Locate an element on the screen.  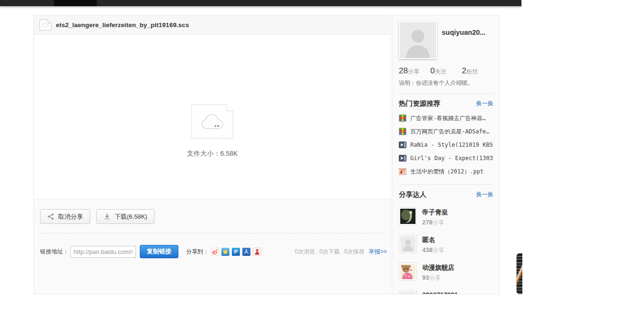
top-sharers-list: 帝子青皇 278分享 匿名 438分享 is located at coordinates (446, 251).